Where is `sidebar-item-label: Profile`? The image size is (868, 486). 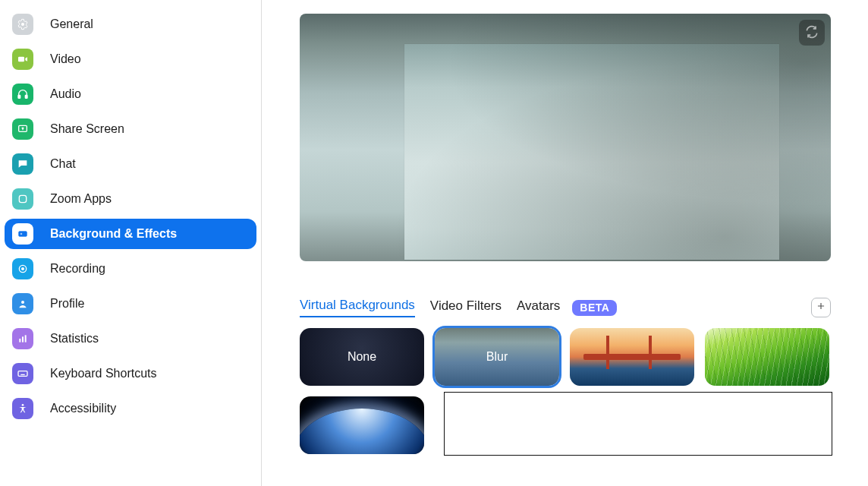
sidebar-item-label: Profile is located at coordinates (67, 304).